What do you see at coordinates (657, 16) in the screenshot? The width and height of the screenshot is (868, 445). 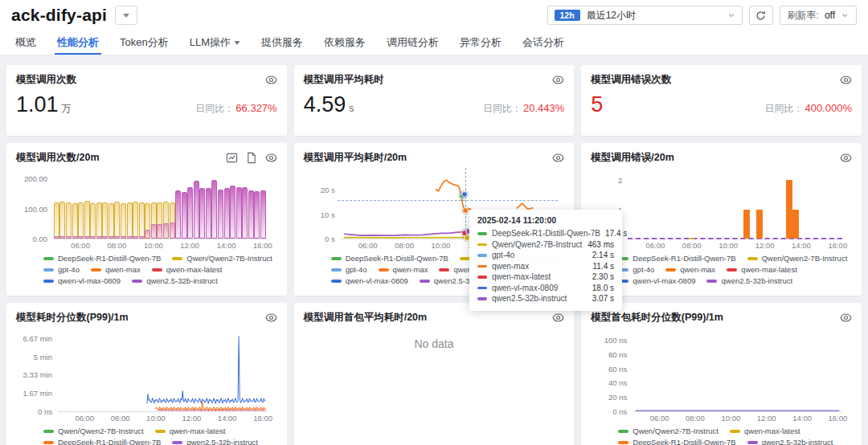 I see `time-range-label: 最近12小时` at bounding box center [657, 16].